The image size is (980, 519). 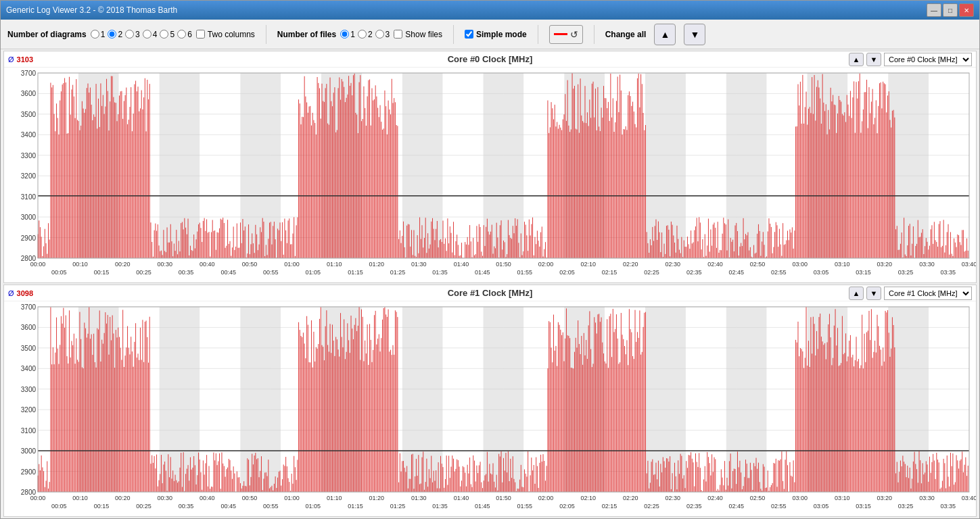 What do you see at coordinates (150, 34) in the screenshot?
I see `diagrams-radio-4: 4` at bounding box center [150, 34].